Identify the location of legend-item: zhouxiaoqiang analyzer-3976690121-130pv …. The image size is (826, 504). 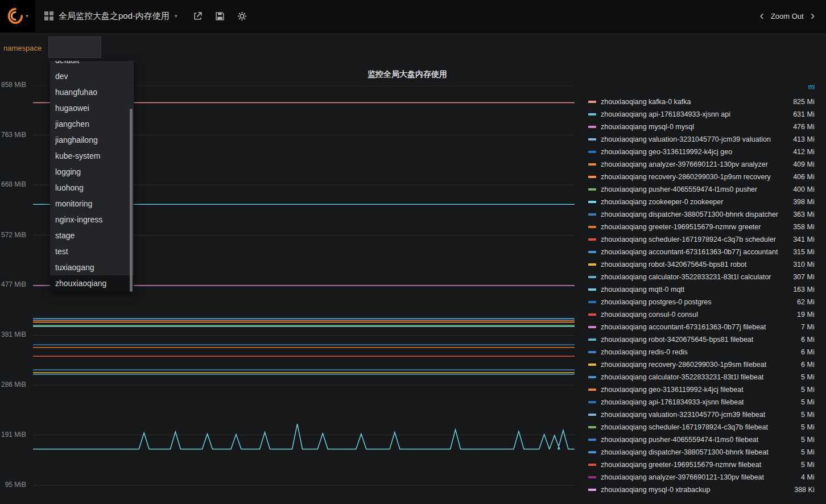
(700, 164).